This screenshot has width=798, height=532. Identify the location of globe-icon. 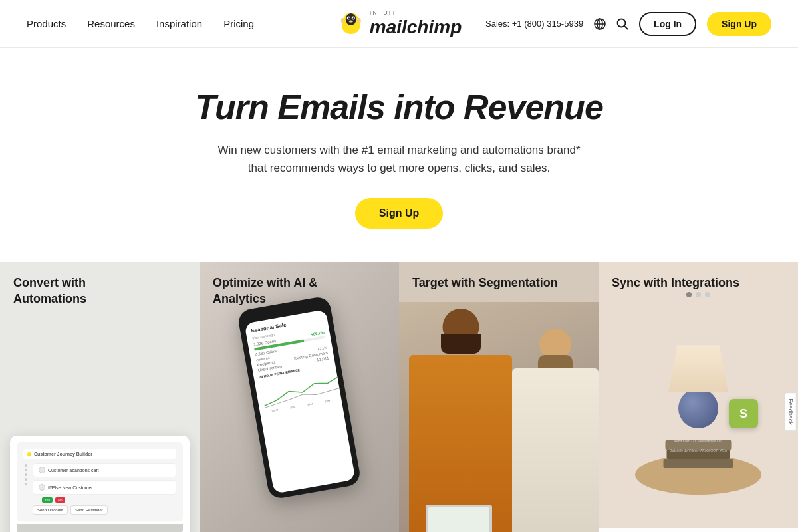
(600, 24).